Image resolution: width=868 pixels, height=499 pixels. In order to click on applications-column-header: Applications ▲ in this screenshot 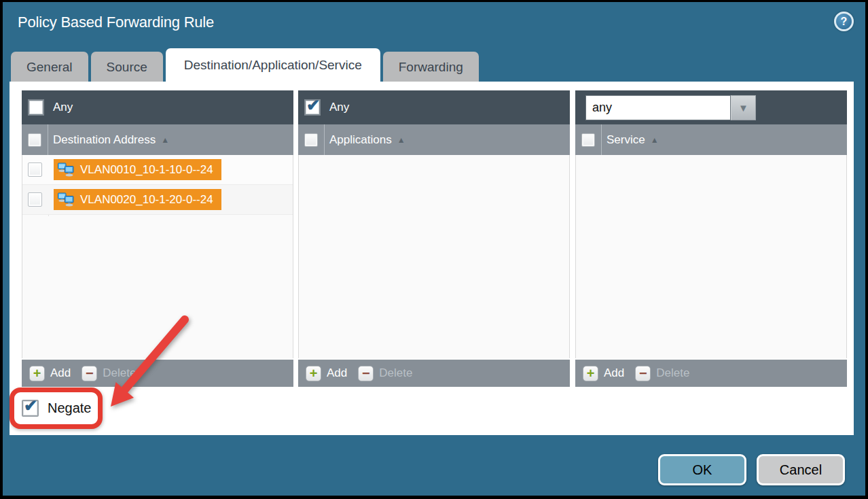, I will do `click(434, 140)`.